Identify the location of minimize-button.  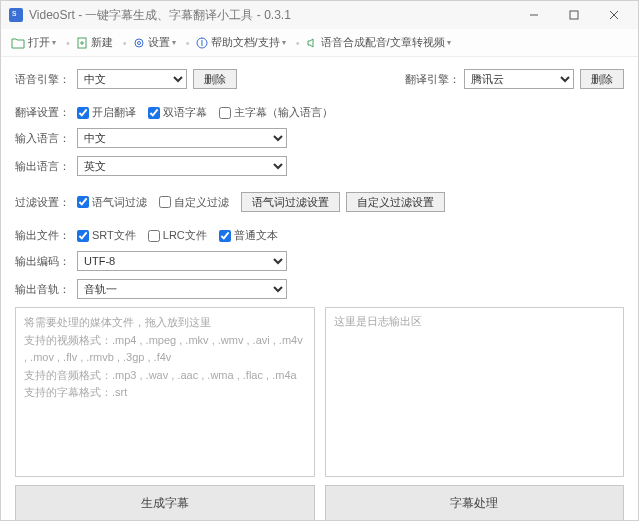
(534, 15).